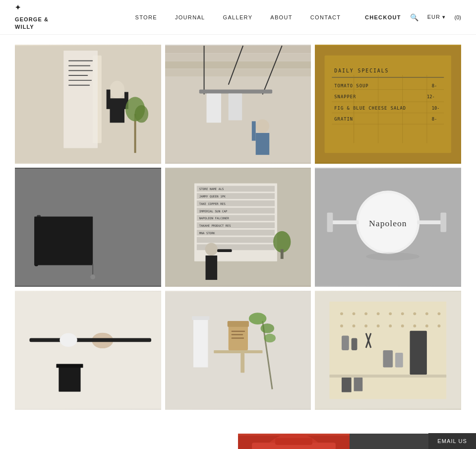 The height and width of the screenshot is (449, 476). What do you see at coordinates (215, 226) in the screenshot?
I see `svg-text: TAKAHE PRODUCT RES` at bounding box center [215, 226].